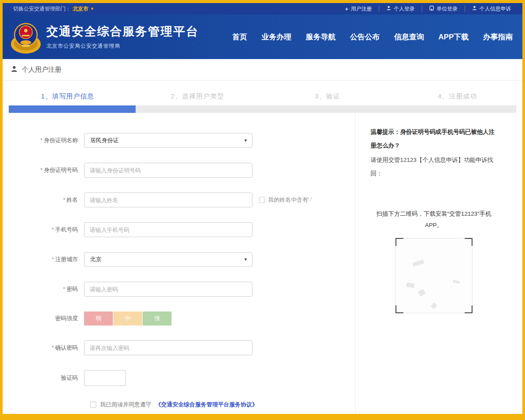 The height and width of the screenshot is (420, 525). What do you see at coordinates (168, 289) in the screenshot?
I see `password-input` at bounding box center [168, 289].